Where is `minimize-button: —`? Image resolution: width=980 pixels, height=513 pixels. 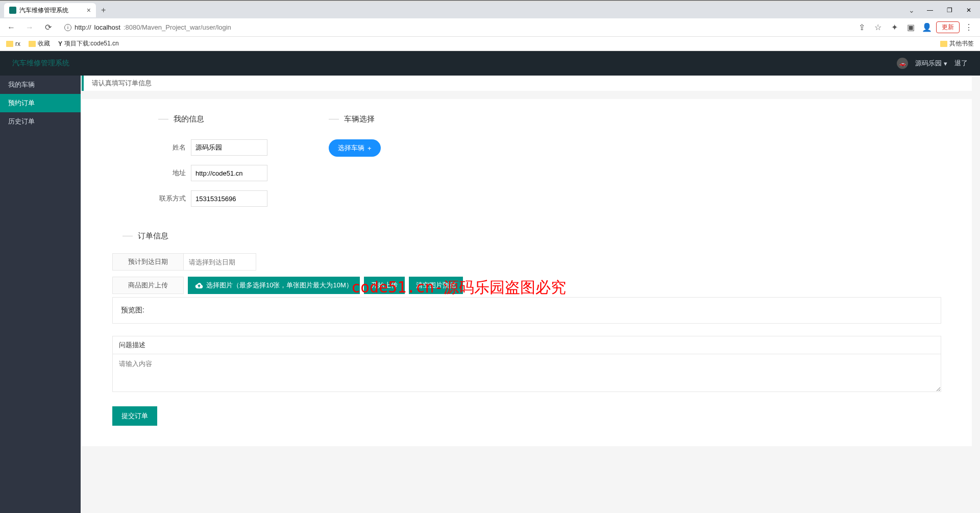 minimize-button: — is located at coordinates (930, 10).